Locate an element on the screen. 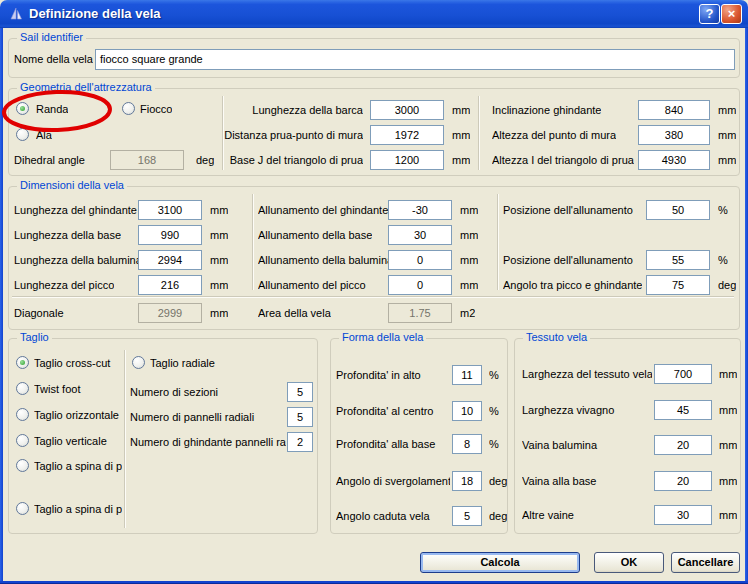 The image size is (748, 584). calcola-button: Calcola is located at coordinates (500, 562).